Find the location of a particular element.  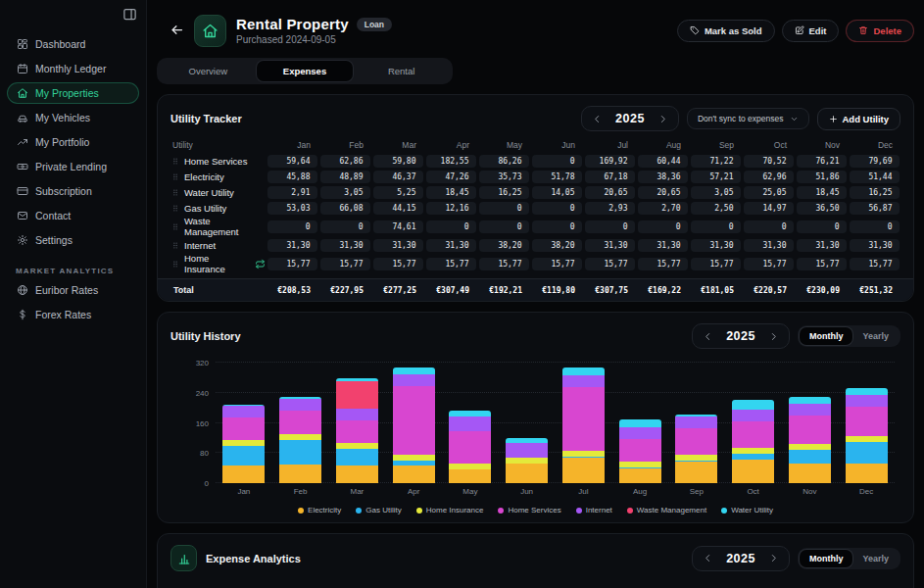

utility-cell: 62,96 is located at coordinates (768, 176).